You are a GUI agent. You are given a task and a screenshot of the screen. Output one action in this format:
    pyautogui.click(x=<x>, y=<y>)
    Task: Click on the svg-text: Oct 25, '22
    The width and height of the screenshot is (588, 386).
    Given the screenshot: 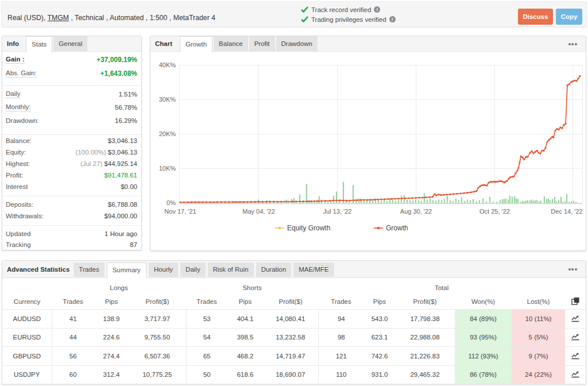 What is the action you would take?
    pyautogui.click(x=495, y=211)
    